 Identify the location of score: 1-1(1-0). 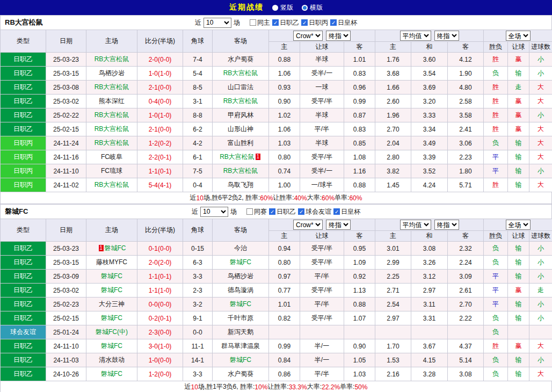
(160, 291).